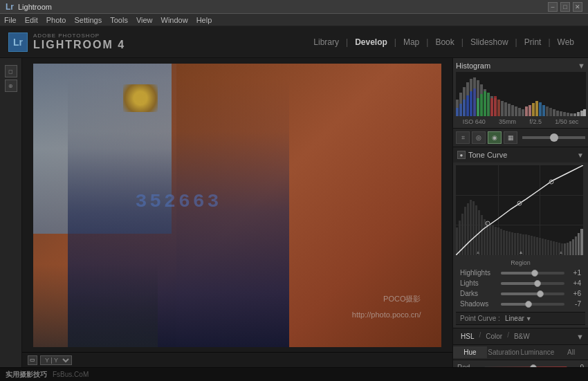  I want to click on menu-file: File, so click(10, 20).